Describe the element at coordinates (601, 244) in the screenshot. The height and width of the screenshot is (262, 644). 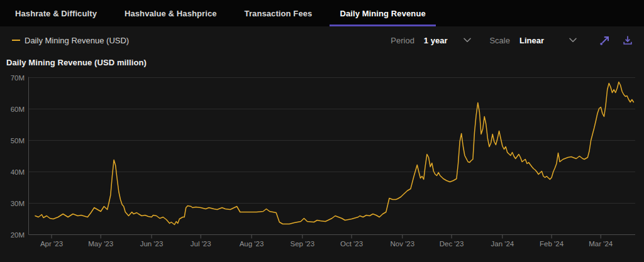
I see `x-axis-tick-label: Mar '24` at that location.